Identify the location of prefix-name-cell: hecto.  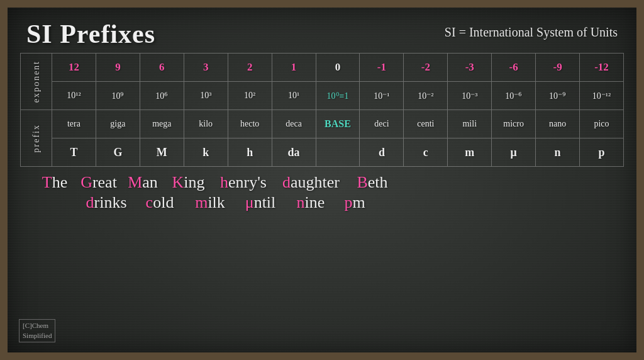
(250, 124).